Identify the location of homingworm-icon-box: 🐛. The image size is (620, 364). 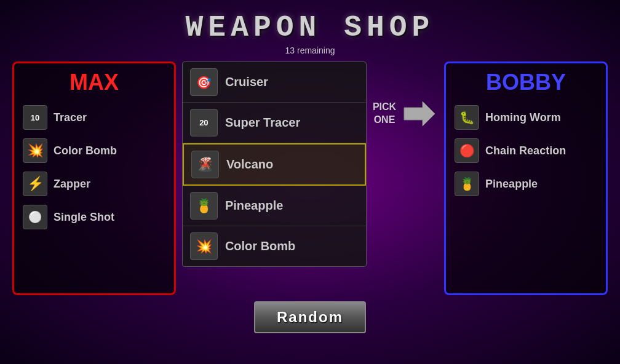
(467, 117).